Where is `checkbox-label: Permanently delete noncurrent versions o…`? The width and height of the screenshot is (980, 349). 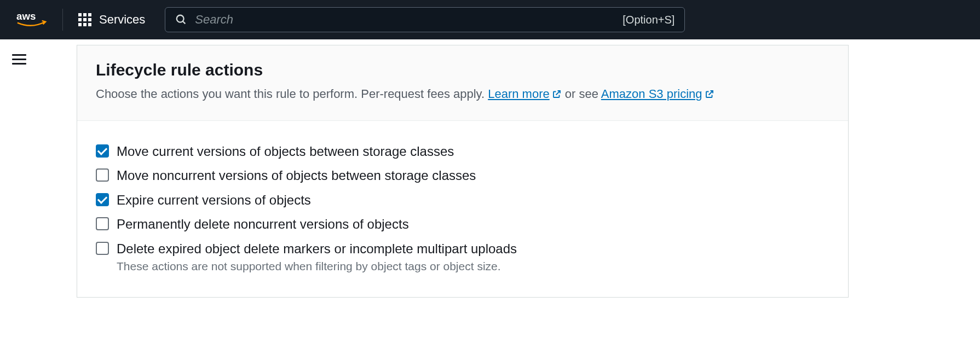
checkbox-label: Permanently delete noncurrent versions o… is located at coordinates (263, 224).